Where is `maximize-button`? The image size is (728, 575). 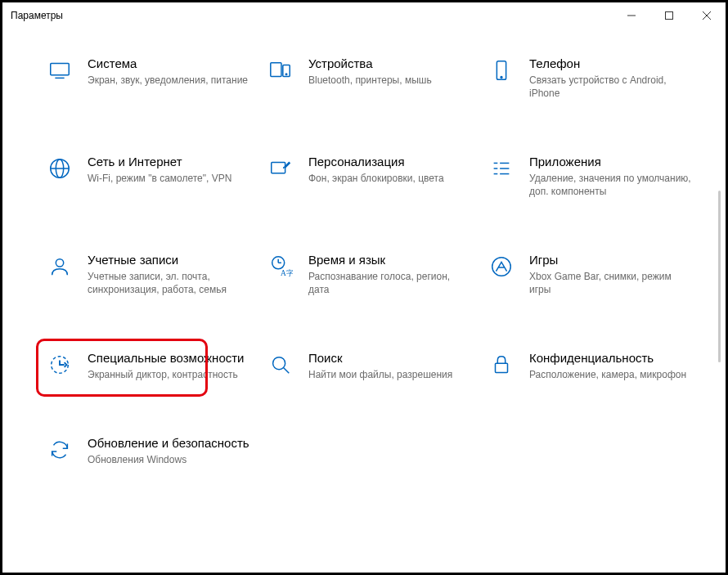
maximize-button is located at coordinates (669, 16).